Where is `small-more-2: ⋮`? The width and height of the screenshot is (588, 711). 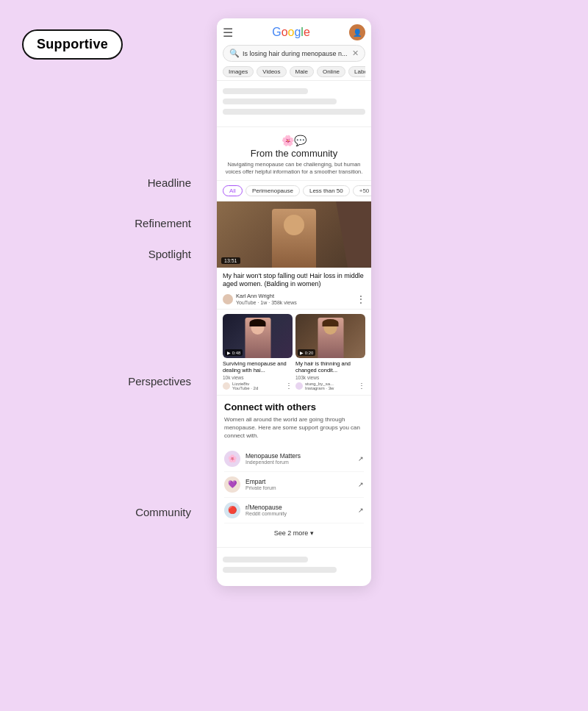 small-more-2: ⋮ is located at coordinates (362, 385).